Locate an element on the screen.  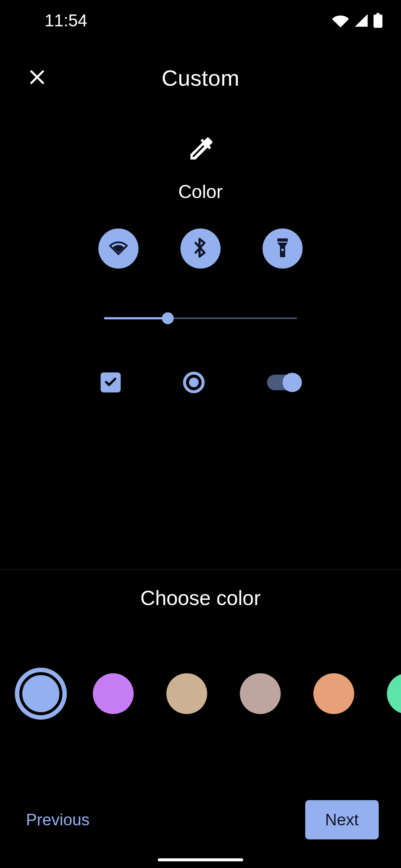
switch-thumb-icon is located at coordinates (292, 382).